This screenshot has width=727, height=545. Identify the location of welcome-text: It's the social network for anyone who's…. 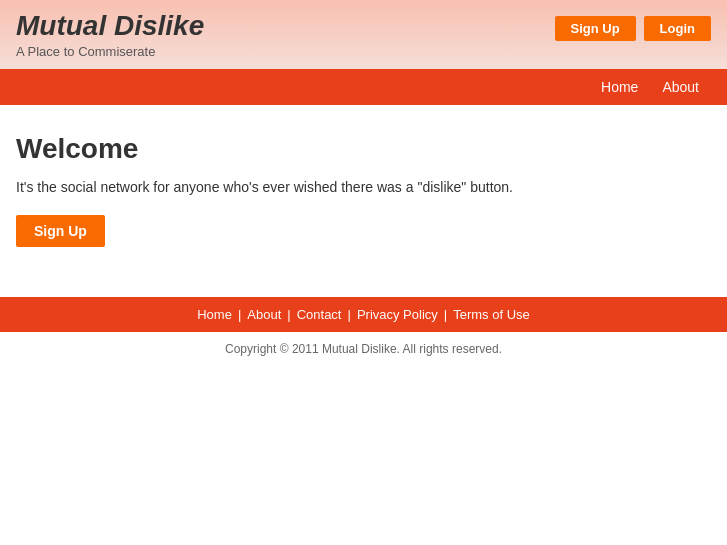
(364, 187).